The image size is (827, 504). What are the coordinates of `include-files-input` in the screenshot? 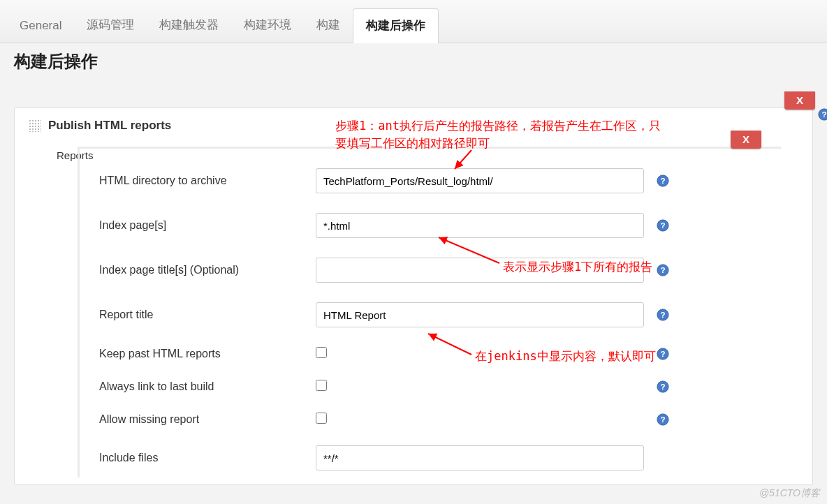 It's located at (480, 458).